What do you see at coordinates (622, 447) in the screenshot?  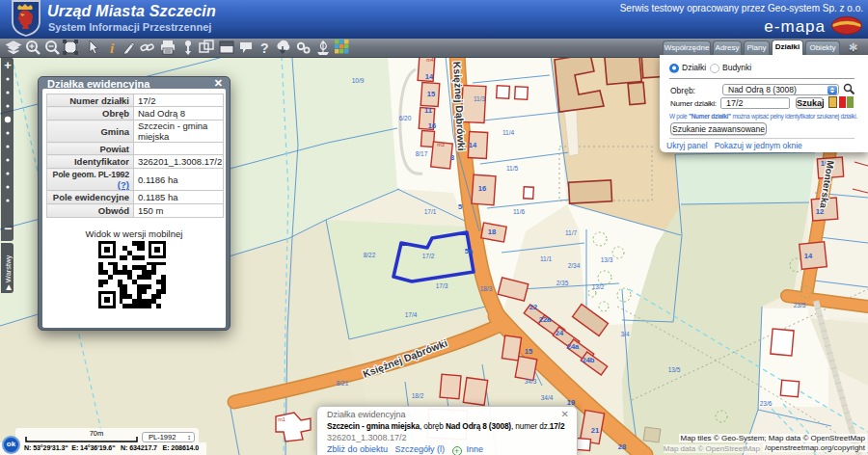 I see `svg-text: 28` at bounding box center [622, 447].